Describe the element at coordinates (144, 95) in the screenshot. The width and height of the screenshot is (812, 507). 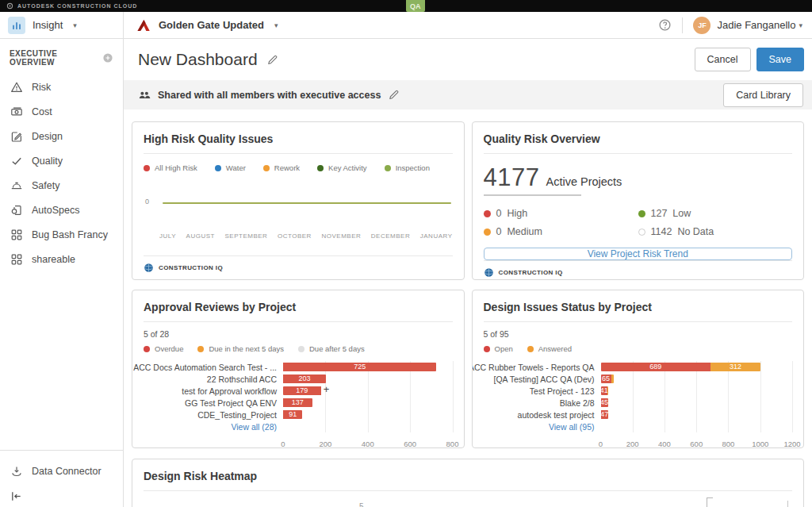
I see `people-icon` at that location.